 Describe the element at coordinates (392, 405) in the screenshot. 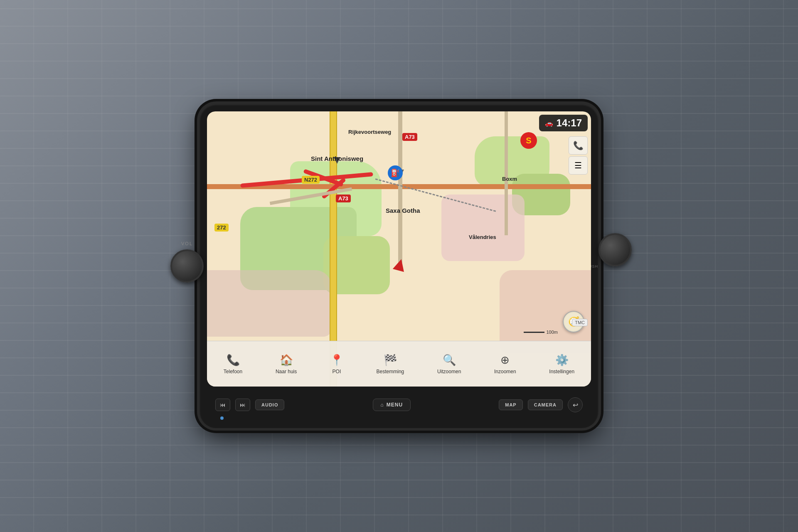

I see `menu-button: ⌂ MENU` at that location.